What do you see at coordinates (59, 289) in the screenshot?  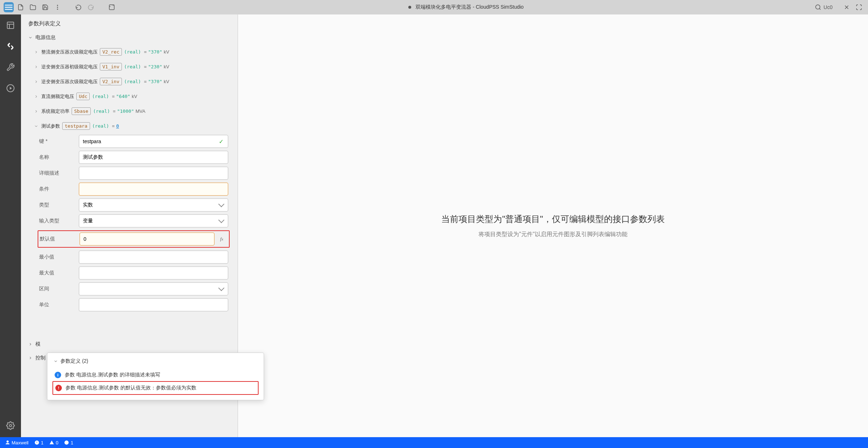 I see `form-label: 区间` at bounding box center [59, 289].